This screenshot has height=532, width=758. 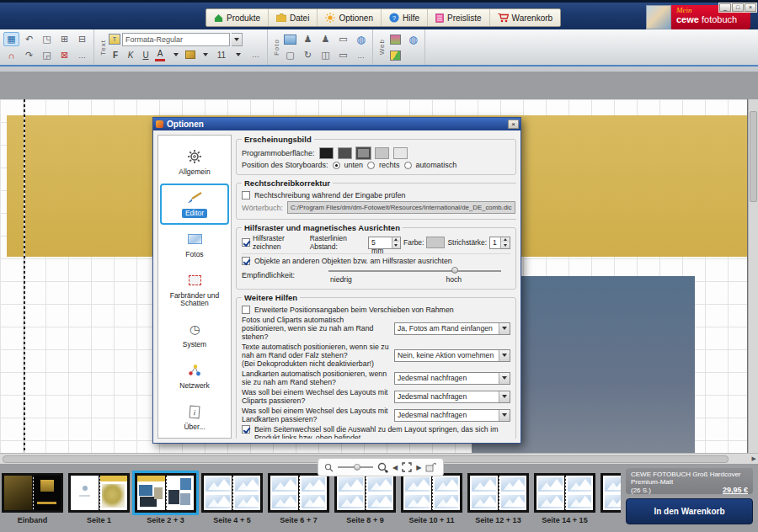 What do you see at coordinates (735, 490) in the screenshot?
I see `product-price: 29,95 €` at bounding box center [735, 490].